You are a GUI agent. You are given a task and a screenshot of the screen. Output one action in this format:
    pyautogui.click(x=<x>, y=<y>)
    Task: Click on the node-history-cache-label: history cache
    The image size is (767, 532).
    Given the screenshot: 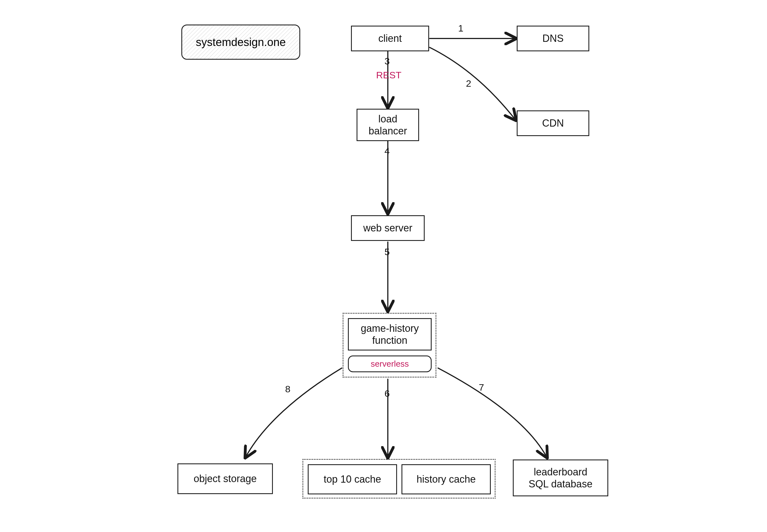 What is the action you would take?
    pyautogui.click(x=446, y=479)
    